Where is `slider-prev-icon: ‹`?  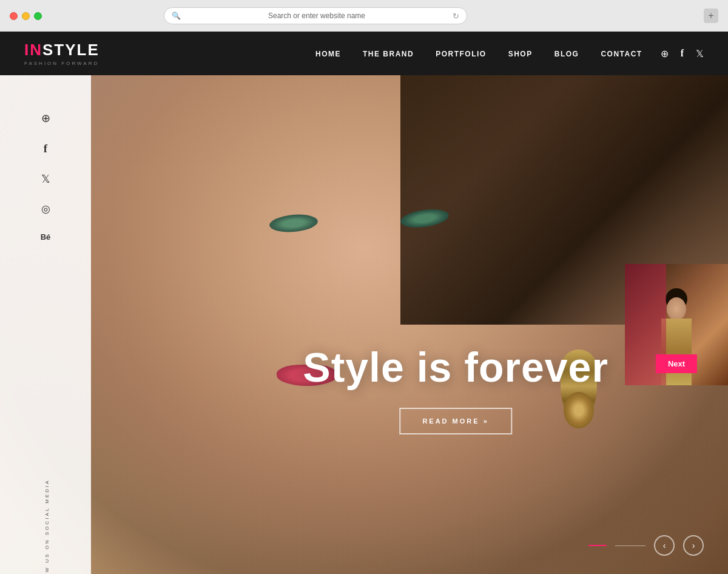
slider-prev-icon: ‹ is located at coordinates (665, 545).